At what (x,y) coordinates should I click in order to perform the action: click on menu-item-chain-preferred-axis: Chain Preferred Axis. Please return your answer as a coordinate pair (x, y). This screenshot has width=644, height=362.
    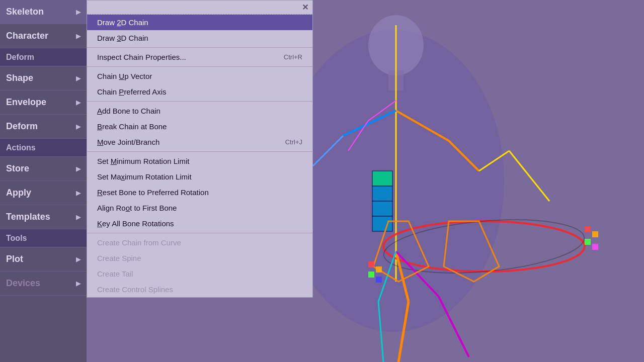
    Looking at the image, I should click on (200, 92).